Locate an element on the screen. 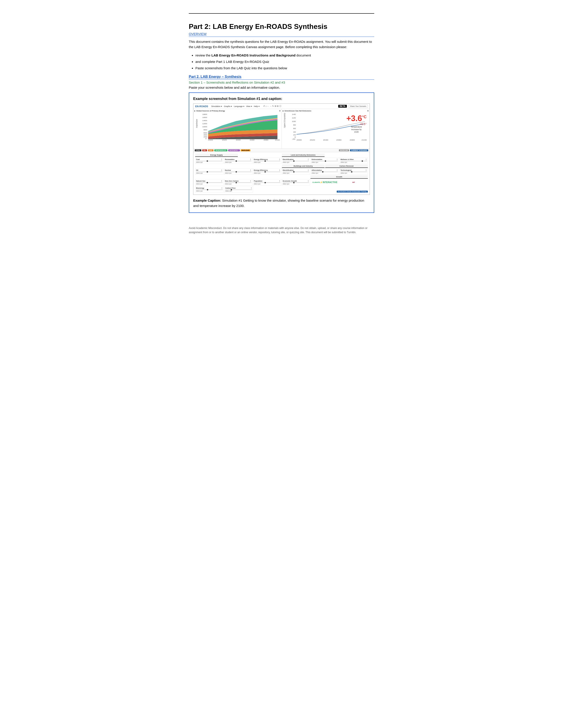 The width and height of the screenshot is (563, 728). temp-value: +3.6°C is located at coordinates (357, 118).